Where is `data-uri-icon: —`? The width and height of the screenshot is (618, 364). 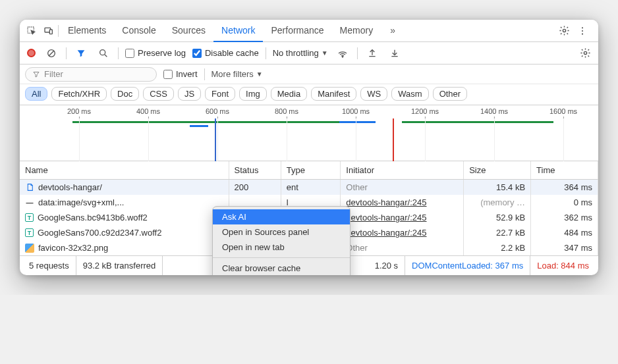 data-uri-icon: — is located at coordinates (30, 203).